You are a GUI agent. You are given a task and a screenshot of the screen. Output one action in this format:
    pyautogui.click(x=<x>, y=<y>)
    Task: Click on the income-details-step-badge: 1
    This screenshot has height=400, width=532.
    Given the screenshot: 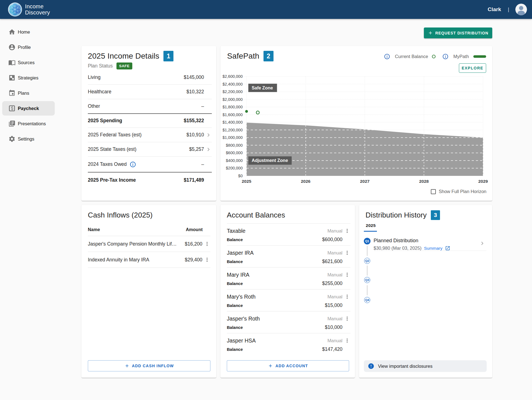 What is the action you would take?
    pyautogui.click(x=168, y=56)
    